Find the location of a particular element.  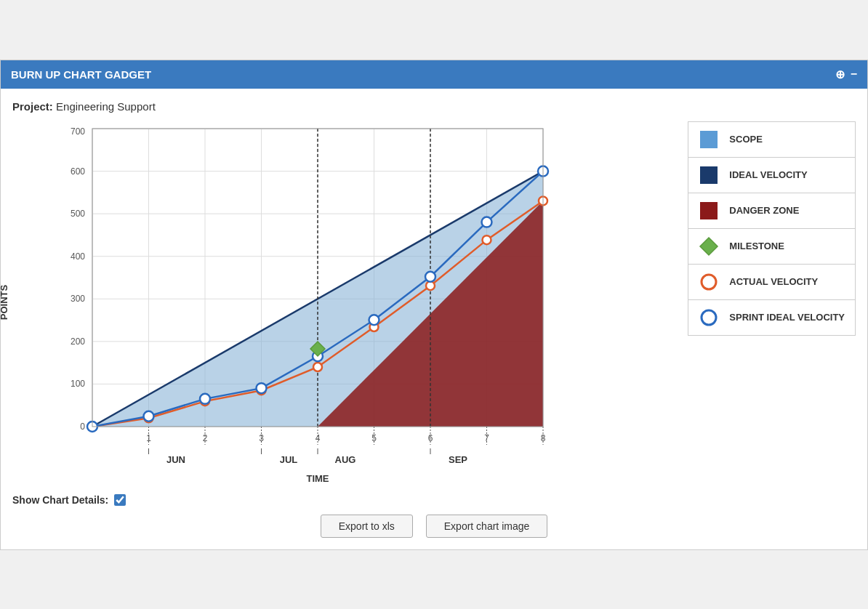

y-axis-label: POINTS is located at coordinates (4, 302).